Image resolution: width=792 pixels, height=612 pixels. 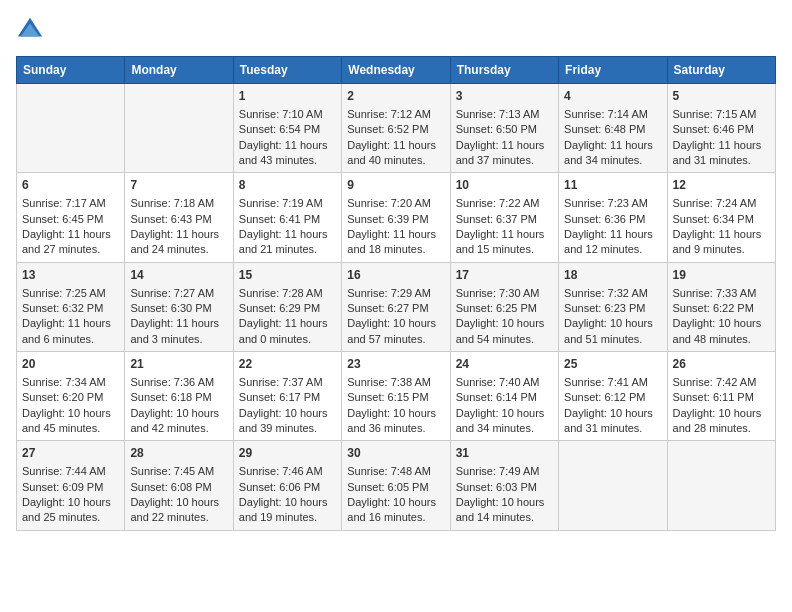 I want to click on daylight-text: Daylight: 11 hours and 6 minutes., so click(x=66, y=330).